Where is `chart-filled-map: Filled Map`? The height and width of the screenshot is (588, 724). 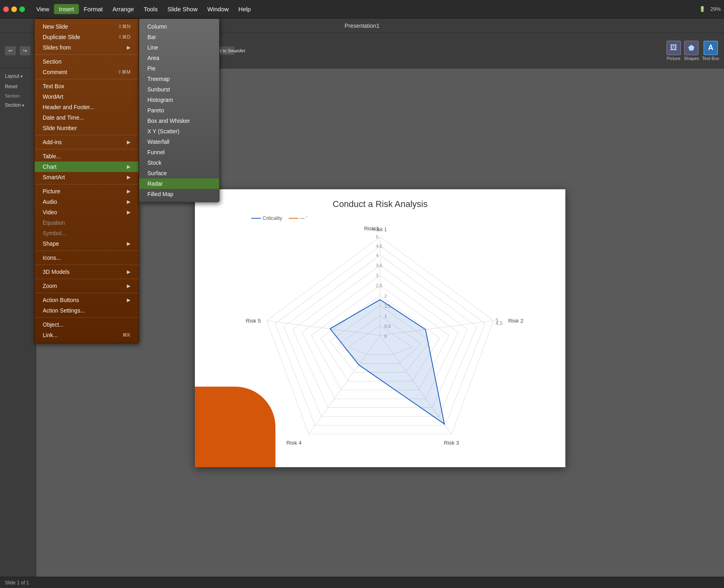
chart-filled-map: Filled Map is located at coordinates (179, 194).